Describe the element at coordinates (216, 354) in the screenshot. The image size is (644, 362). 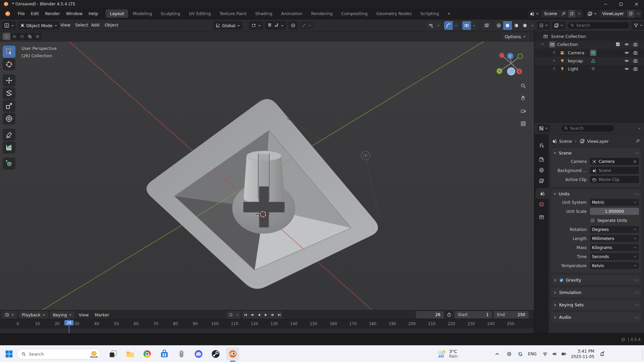
I see `taskbar-app-steam` at that location.